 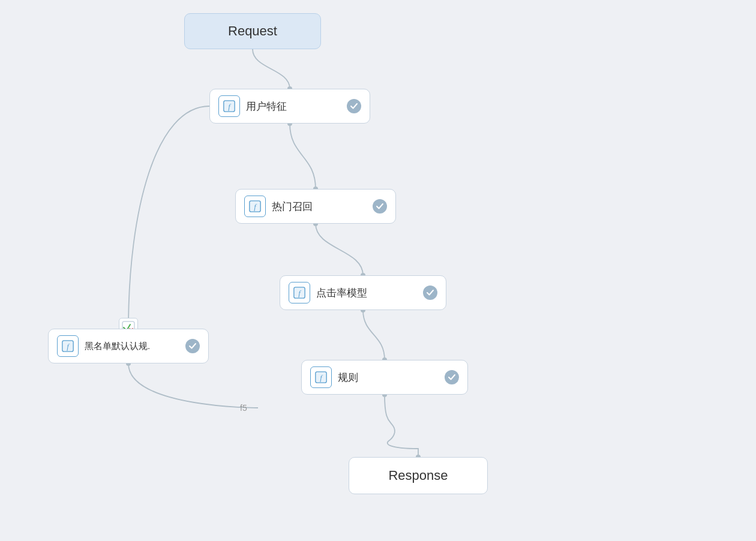 I want to click on heimingdan-node: f 黑名单默认认规., so click(x=128, y=346).